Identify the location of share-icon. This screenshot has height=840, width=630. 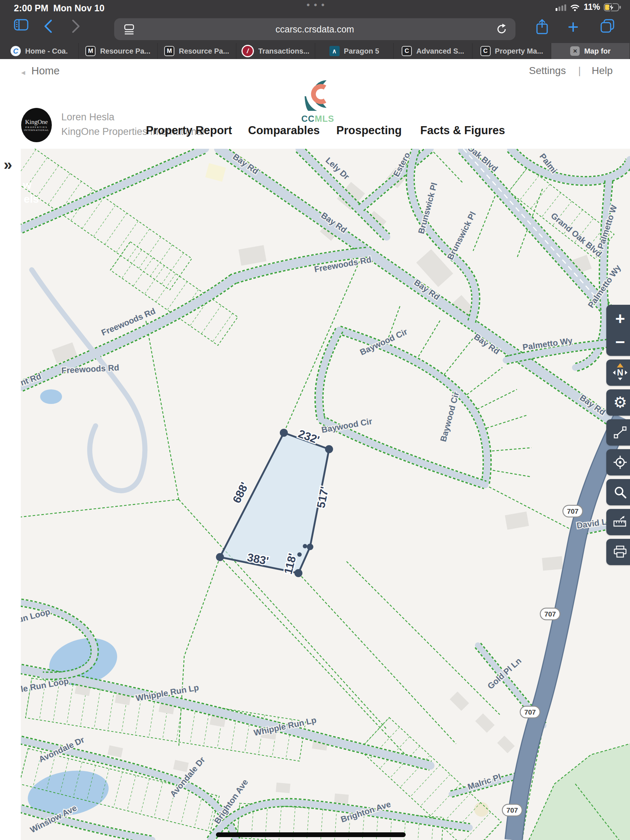
(542, 27).